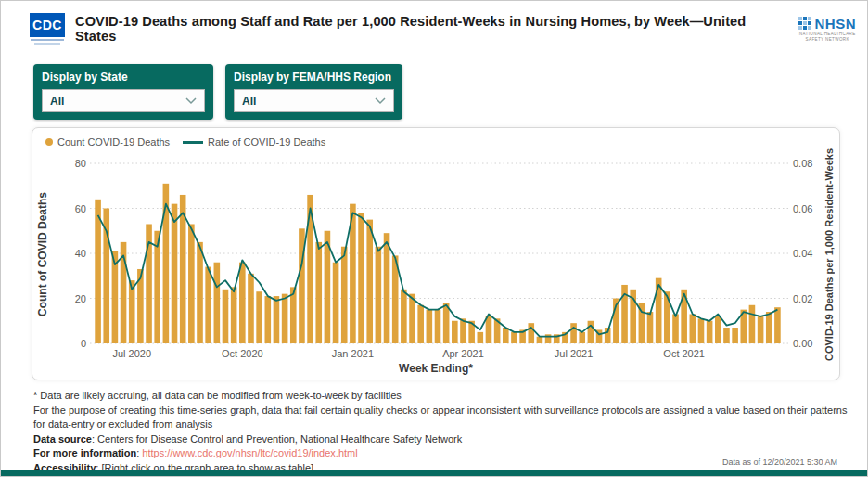 This screenshot has height=477, width=868. I want to click on right-axis-tick: 0.08, so click(803, 163).